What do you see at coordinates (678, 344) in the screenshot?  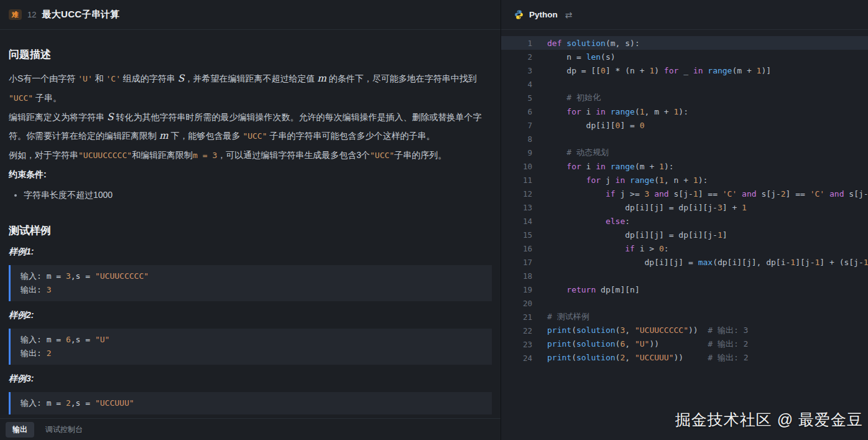 I see `token-t: ))` at bounding box center [678, 344].